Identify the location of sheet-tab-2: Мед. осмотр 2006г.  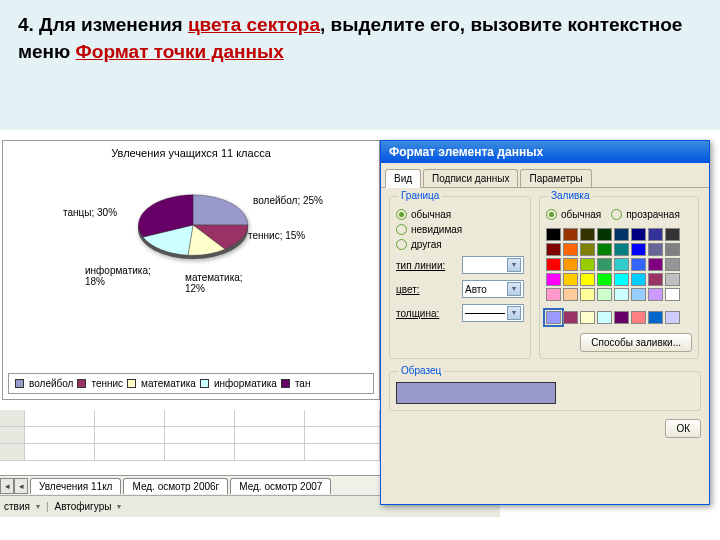
(176, 486).